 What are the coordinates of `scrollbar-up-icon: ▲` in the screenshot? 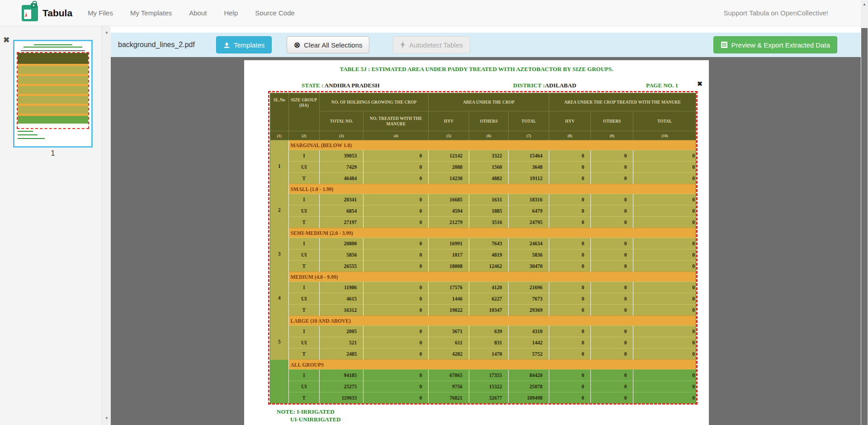 It's located at (864, 5).